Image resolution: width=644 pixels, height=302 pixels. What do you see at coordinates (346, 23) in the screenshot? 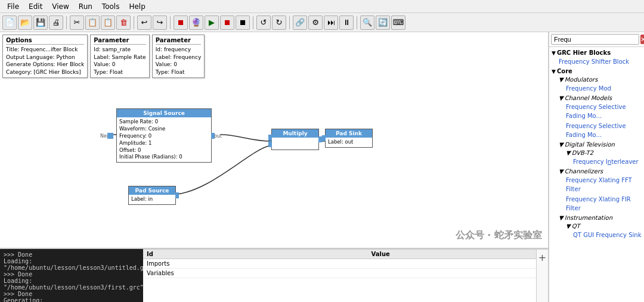
I see `pause-button: ⏸` at bounding box center [346, 23].